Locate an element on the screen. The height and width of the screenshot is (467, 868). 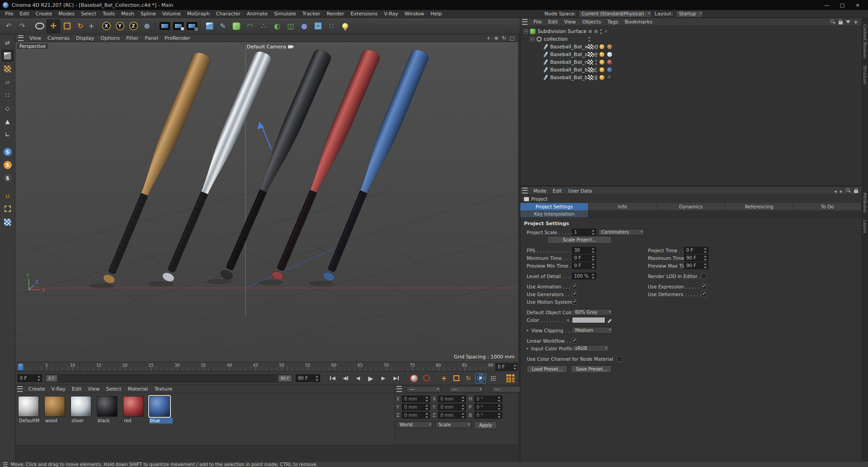
menu-help: Help is located at coordinates (436, 14).